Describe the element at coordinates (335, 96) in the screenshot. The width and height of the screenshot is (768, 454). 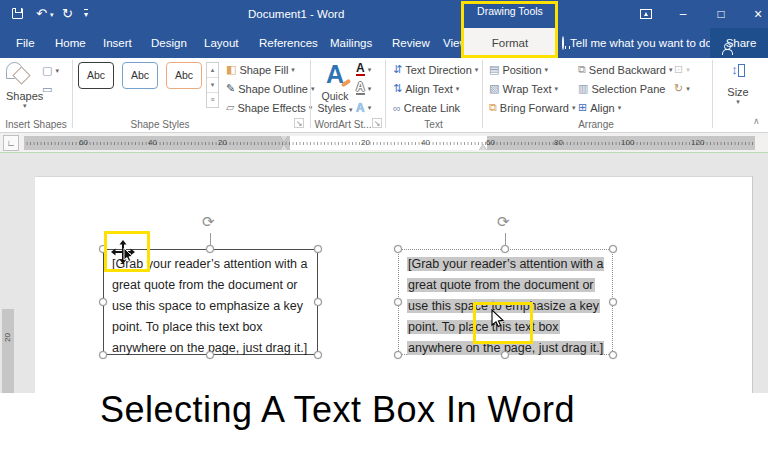
I see `quick-styles-label-1: Quick` at that location.